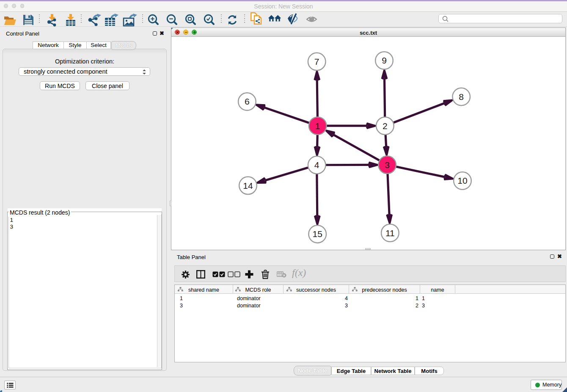 This screenshot has height=392, width=567. What do you see at coordinates (248, 185) in the screenshot?
I see `svg-text: 14` at bounding box center [248, 185].